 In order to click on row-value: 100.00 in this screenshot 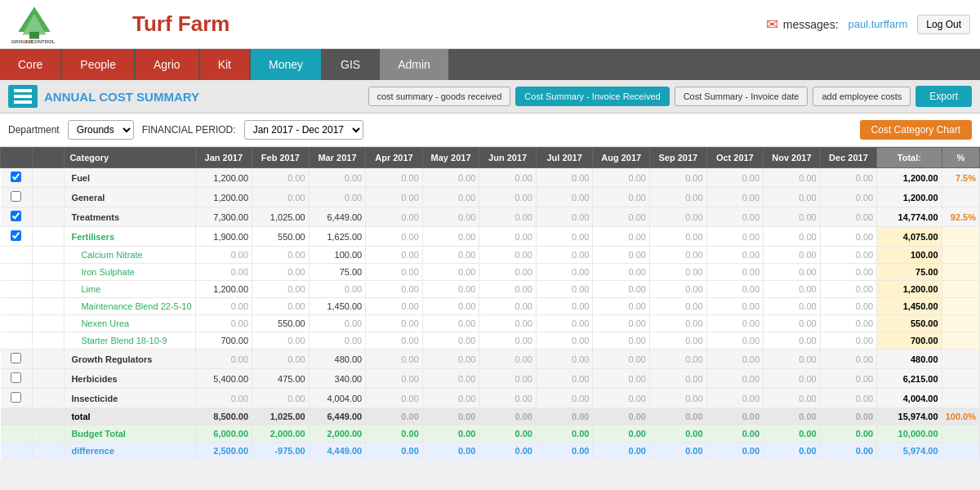, I will do `click(337, 255)`.